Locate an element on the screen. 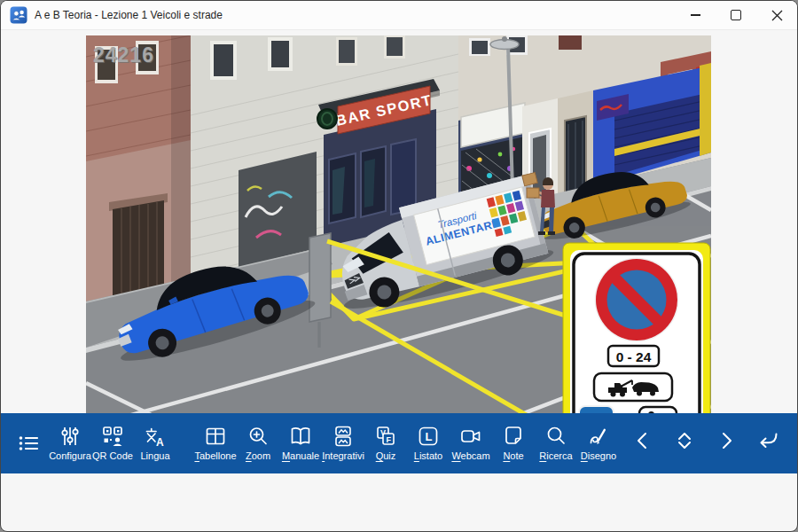 This screenshot has height=532, width=798. tow-away-plate is located at coordinates (633, 387).